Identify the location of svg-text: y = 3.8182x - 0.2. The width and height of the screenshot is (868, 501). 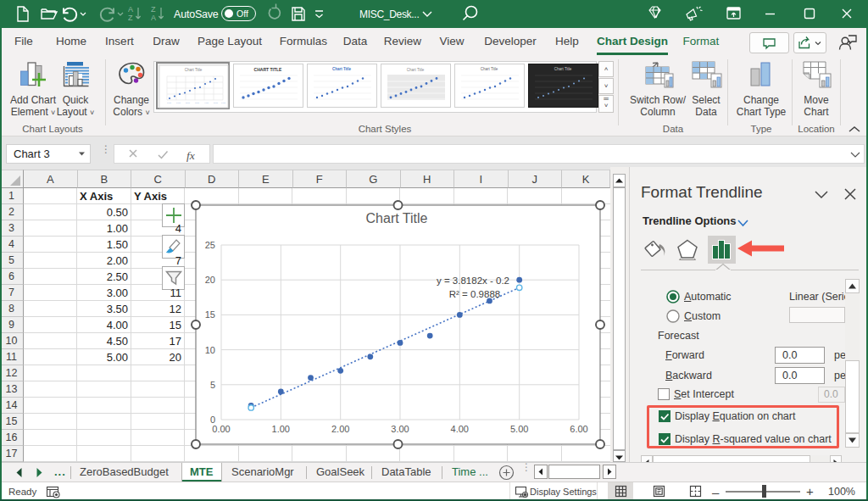
(473, 281).